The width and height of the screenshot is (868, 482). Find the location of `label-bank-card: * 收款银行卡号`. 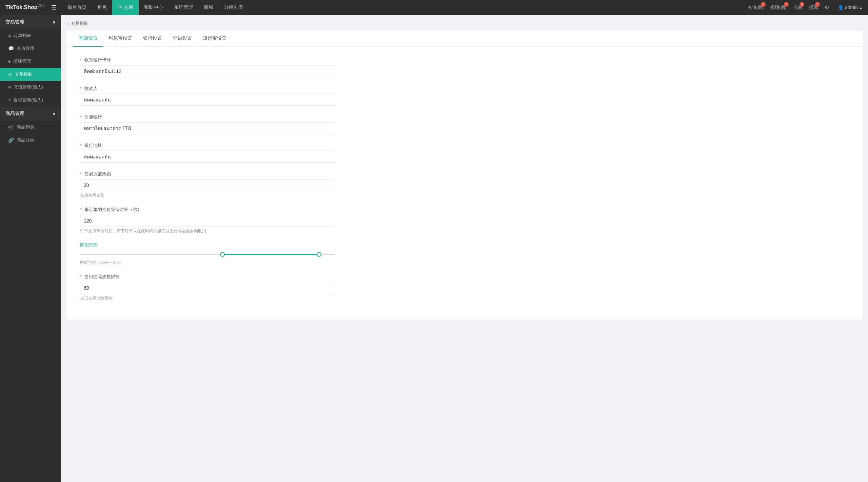

label-bank-card: * 收款银行卡号 is located at coordinates (465, 60).